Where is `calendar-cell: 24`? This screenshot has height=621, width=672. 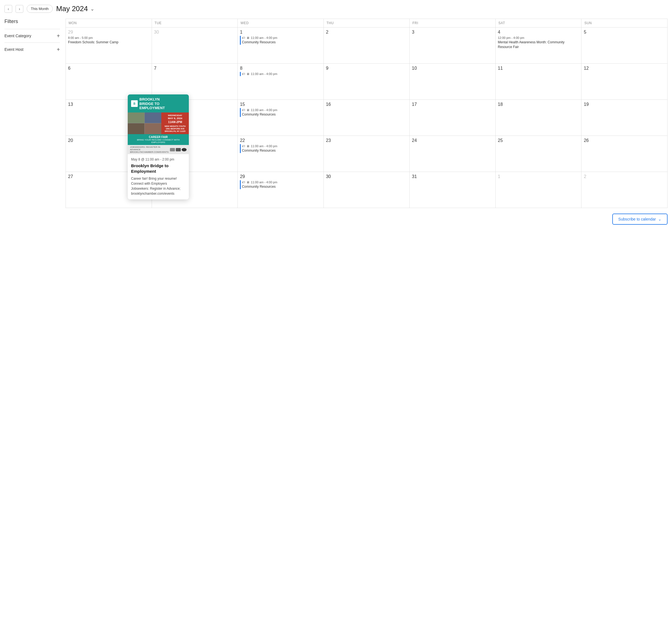 calendar-cell: 24 is located at coordinates (453, 154).